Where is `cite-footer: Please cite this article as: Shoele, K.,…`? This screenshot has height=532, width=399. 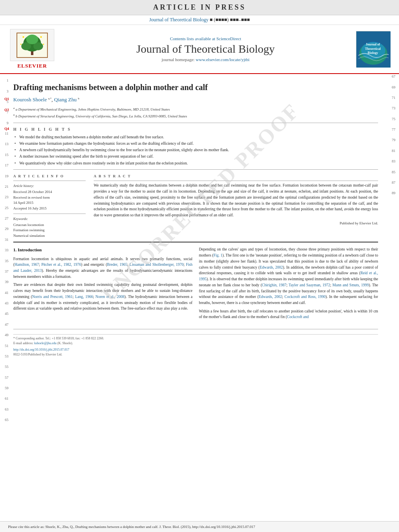 cite-footer: Please cite this article as: Shoele, K.,… is located at coordinates (200, 527).